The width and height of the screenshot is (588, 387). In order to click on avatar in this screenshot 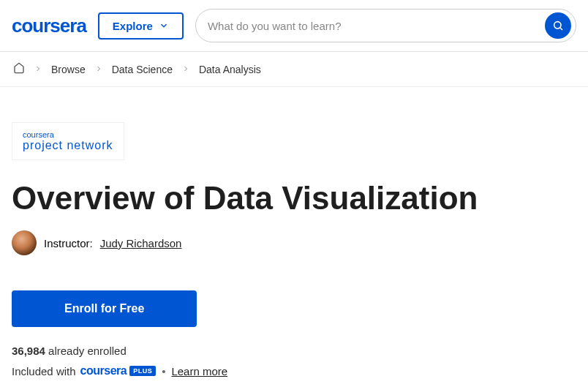, I will do `click(24, 243)`.